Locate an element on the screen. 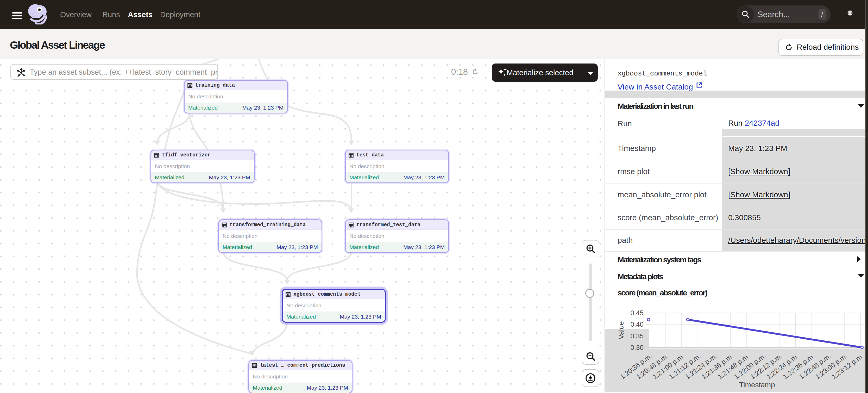  svg-text: 0.45 is located at coordinates (637, 313).